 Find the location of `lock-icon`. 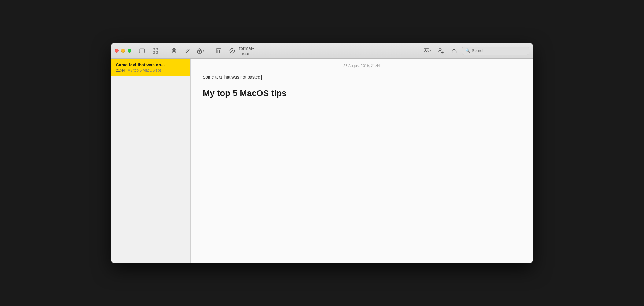

lock-icon is located at coordinates (199, 51).